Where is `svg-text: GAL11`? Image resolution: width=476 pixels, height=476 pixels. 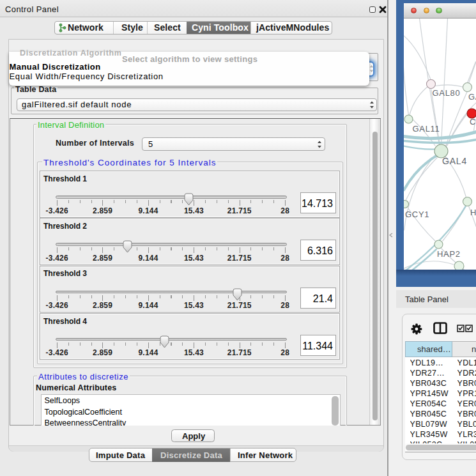
svg-text: GAL11 is located at coordinates (426, 129).